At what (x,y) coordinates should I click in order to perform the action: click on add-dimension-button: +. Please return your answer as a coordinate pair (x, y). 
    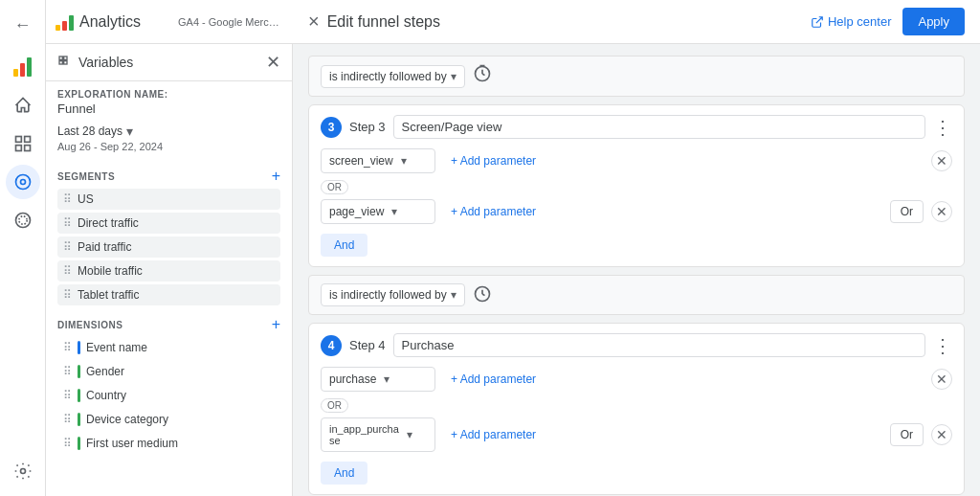
    Looking at the image, I should click on (276, 325).